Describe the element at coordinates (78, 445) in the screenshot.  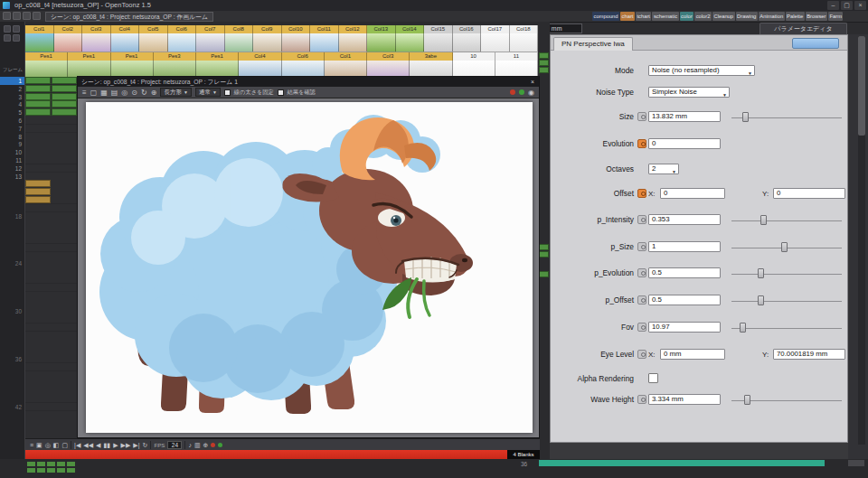
I see `first-frame-button: |◀` at that location.